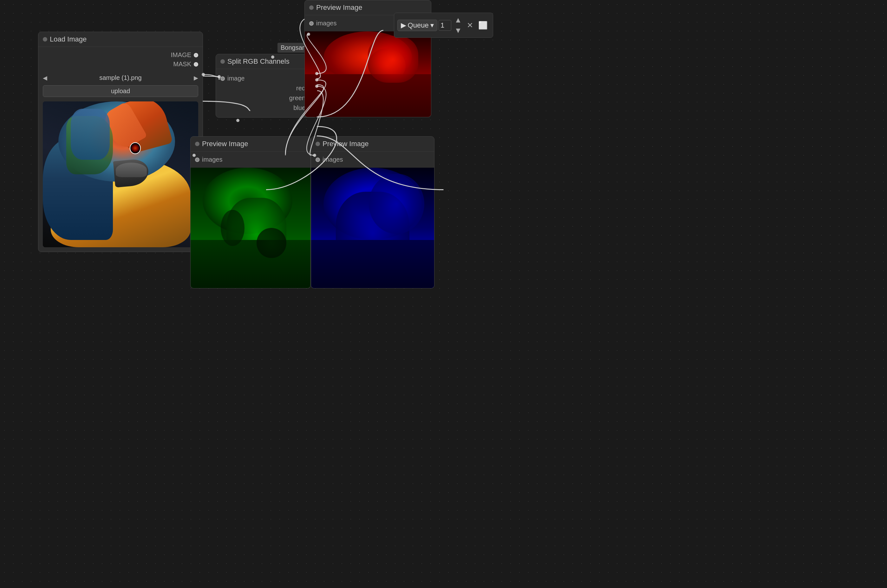  What do you see at coordinates (432, 26) in the screenshot?
I see `dropdown-arrow-icon: ▾` at bounding box center [432, 26].